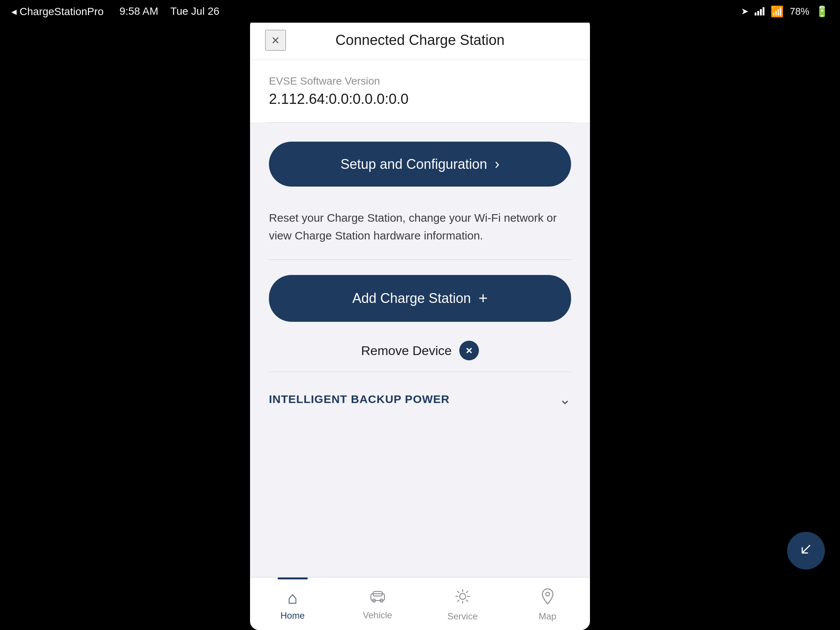 The image size is (840, 630). Describe the element at coordinates (276, 40) in the screenshot. I see `close-button: ×` at that location.